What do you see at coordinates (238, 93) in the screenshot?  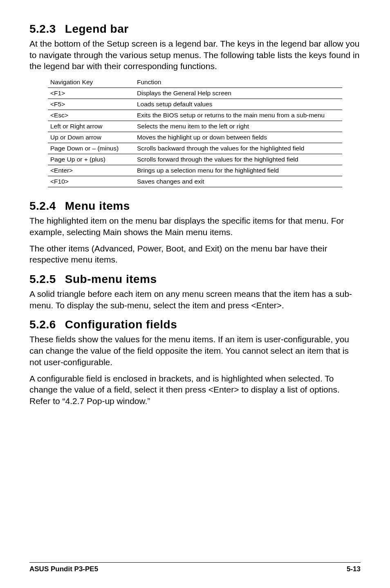 I see `table-cell-function: Displays the General Help screen` at bounding box center [238, 93].